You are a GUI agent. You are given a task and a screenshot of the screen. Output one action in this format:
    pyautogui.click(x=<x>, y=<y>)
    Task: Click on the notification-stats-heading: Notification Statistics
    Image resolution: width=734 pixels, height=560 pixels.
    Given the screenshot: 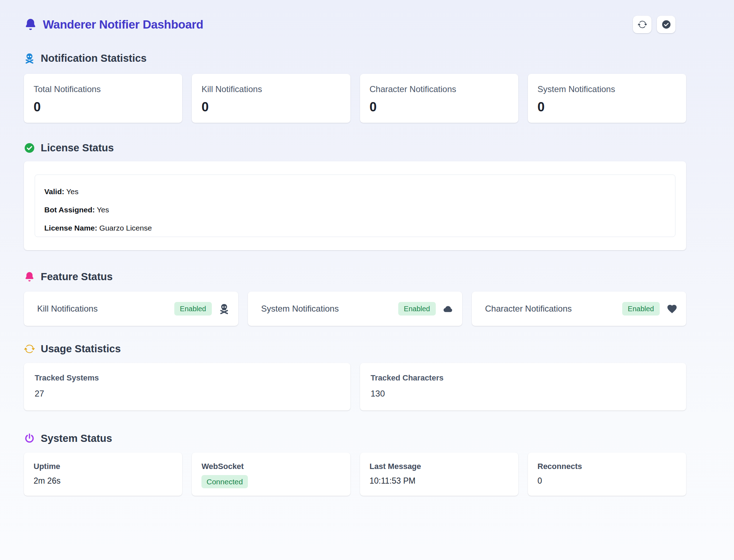 What is the action you would take?
    pyautogui.click(x=355, y=59)
    